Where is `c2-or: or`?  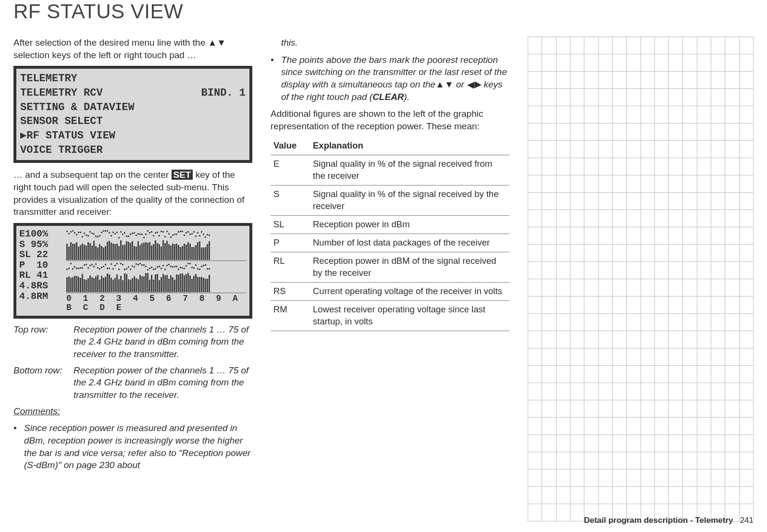 c2-or: or is located at coordinates (460, 85).